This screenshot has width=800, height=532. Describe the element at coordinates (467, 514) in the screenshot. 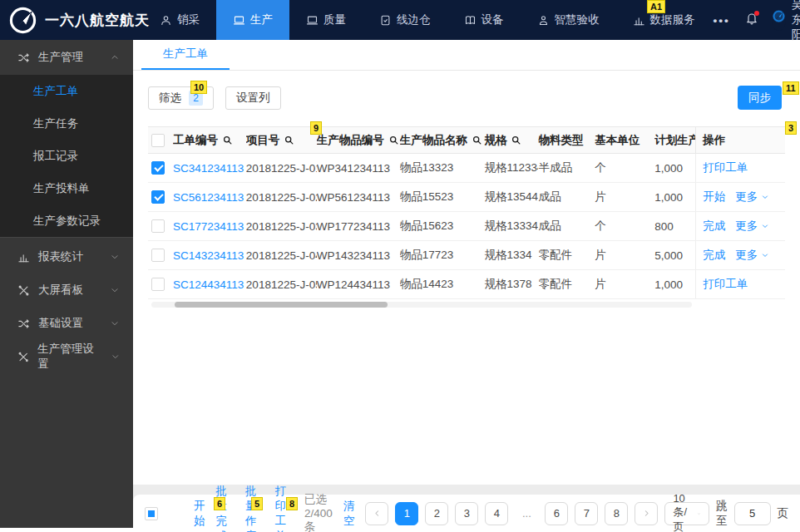

I see `page-button-3: 3` at that location.